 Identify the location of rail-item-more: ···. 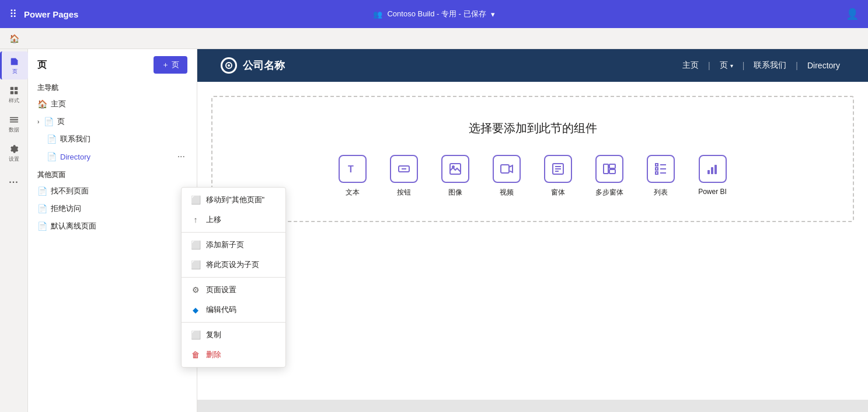
(14, 182).